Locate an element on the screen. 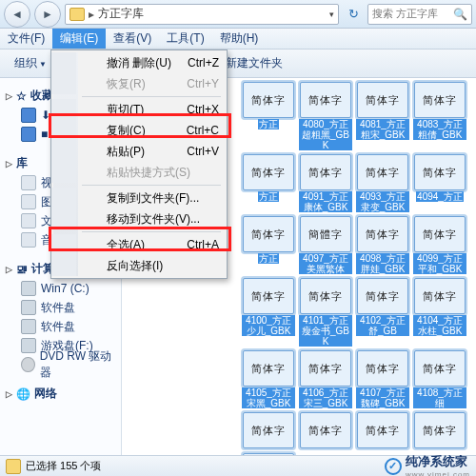 This screenshot has width=476, height=476. file-name: 4093_方正隶变_GBK is located at coordinates (383, 202).